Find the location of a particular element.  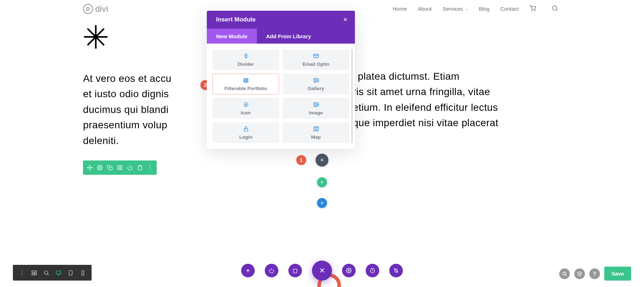

power-icon is located at coordinates (130, 168).